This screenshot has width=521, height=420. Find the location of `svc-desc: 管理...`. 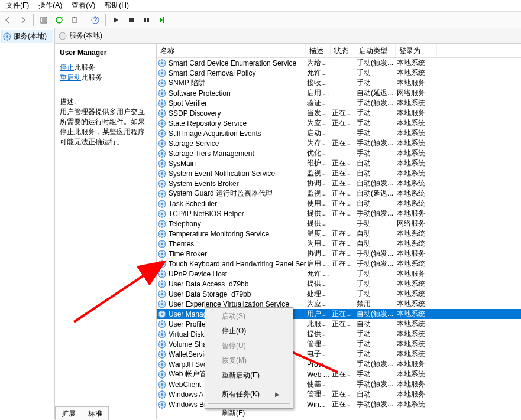

svc-desc: 管理... is located at coordinates (318, 344).